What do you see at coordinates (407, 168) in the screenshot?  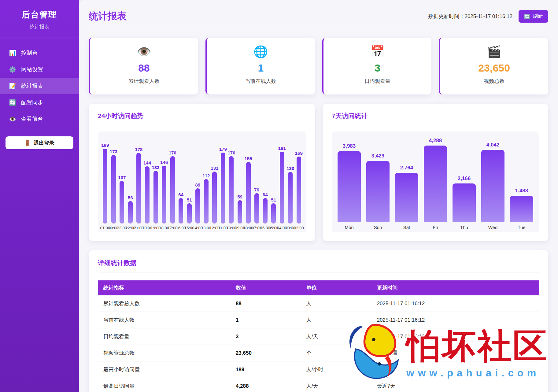 I see `bar-value-label: 2,764` at bounding box center [407, 168].